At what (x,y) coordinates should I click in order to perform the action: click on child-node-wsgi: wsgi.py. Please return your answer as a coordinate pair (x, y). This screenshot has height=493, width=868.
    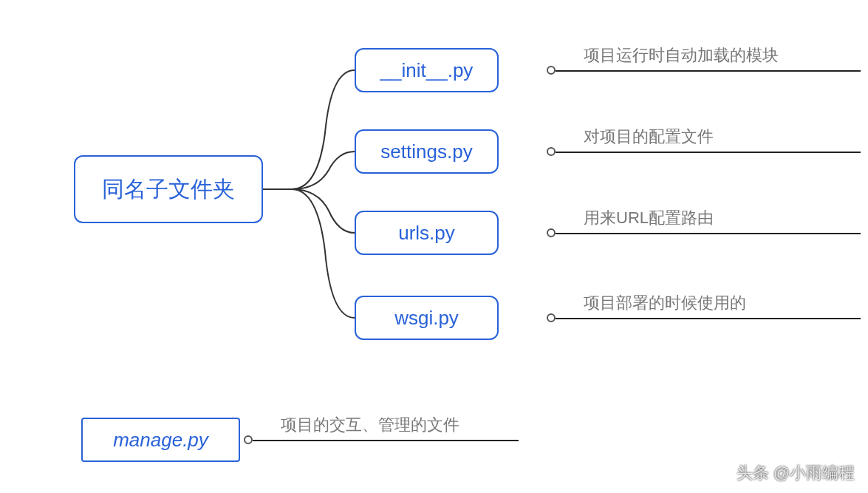
    Looking at the image, I should click on (427, 318).